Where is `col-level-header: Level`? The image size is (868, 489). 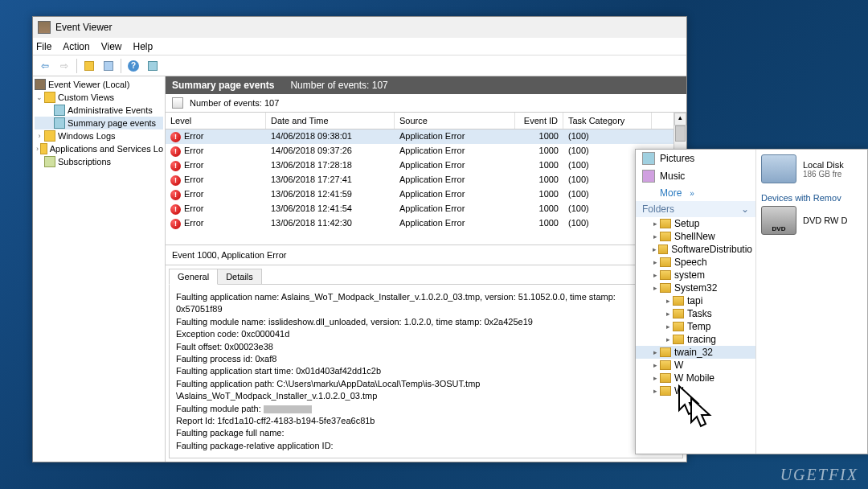 col-level-header: Level is located at coordinates (215, 121).